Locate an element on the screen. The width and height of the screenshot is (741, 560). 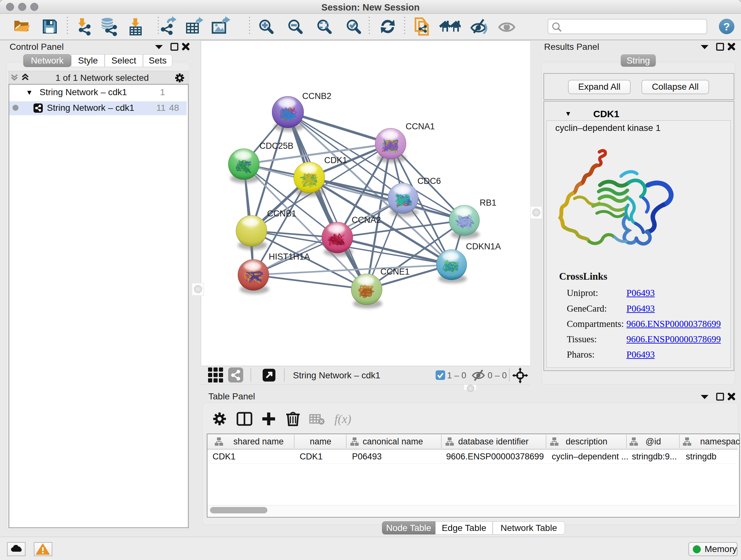
svg-text: CCNA2 is located at coordinates (366, 220).